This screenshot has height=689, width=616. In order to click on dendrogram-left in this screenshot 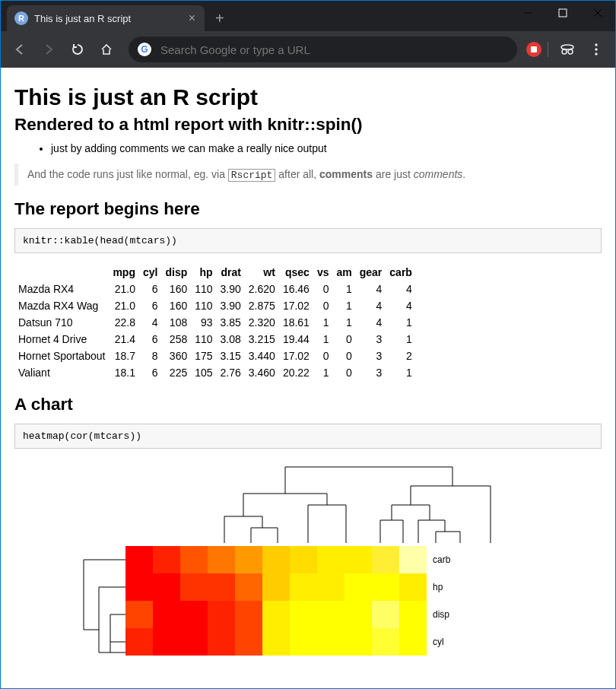, I will do `click(84, 603)`.